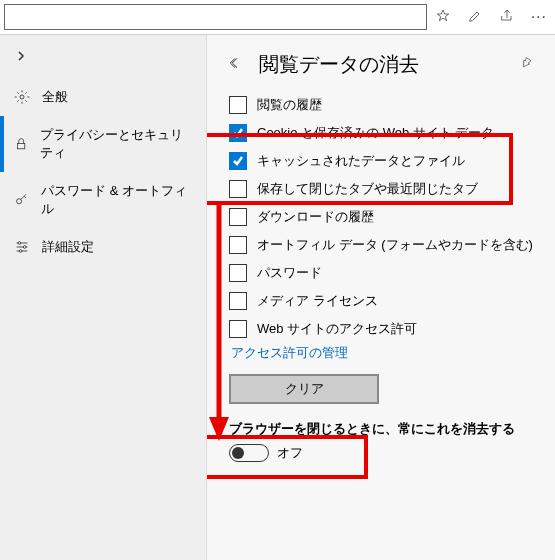  Describe the element at coordinates (381, 189) in the screenshot. I see `checkbox-row-tabs: 保存して閉じたタブや最近閉じたタブ` at that location.